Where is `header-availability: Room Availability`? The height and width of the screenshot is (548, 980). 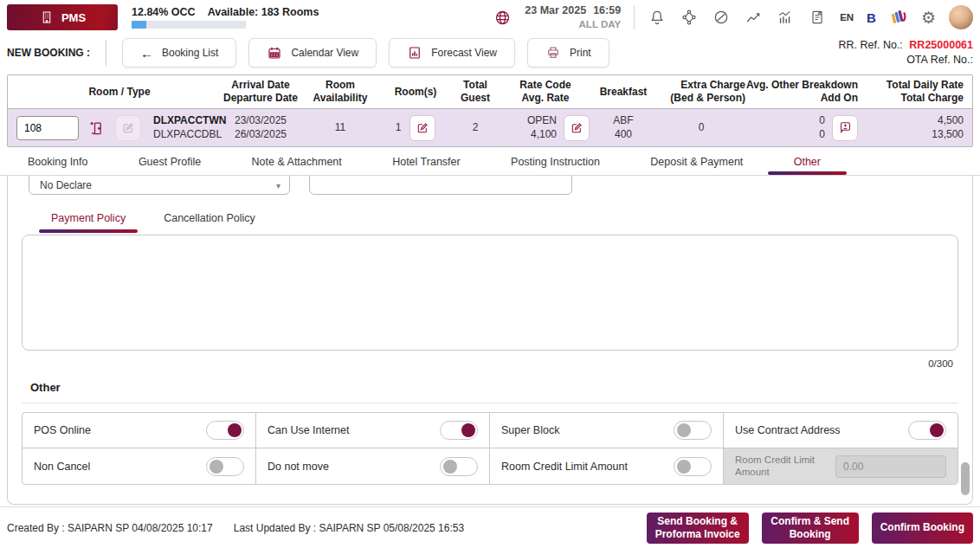
header-availability: Room Availability is located at coordinates (340, 92).